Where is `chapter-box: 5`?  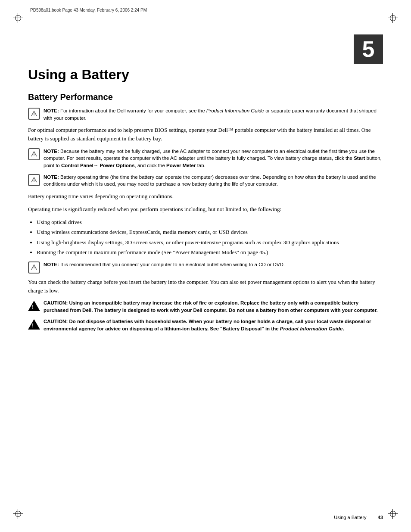 chapter-box: 5 is located at coordinates (368, 49).